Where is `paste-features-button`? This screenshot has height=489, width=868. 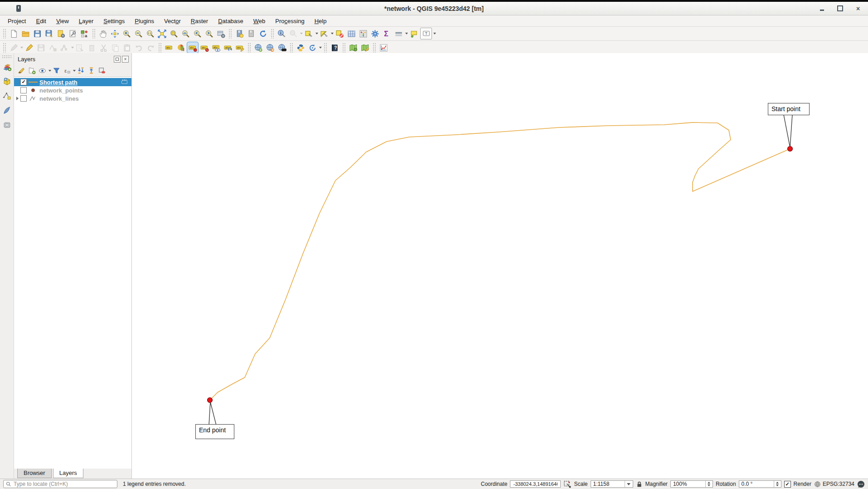 paste-features-button is located at coordinates (127, 48).